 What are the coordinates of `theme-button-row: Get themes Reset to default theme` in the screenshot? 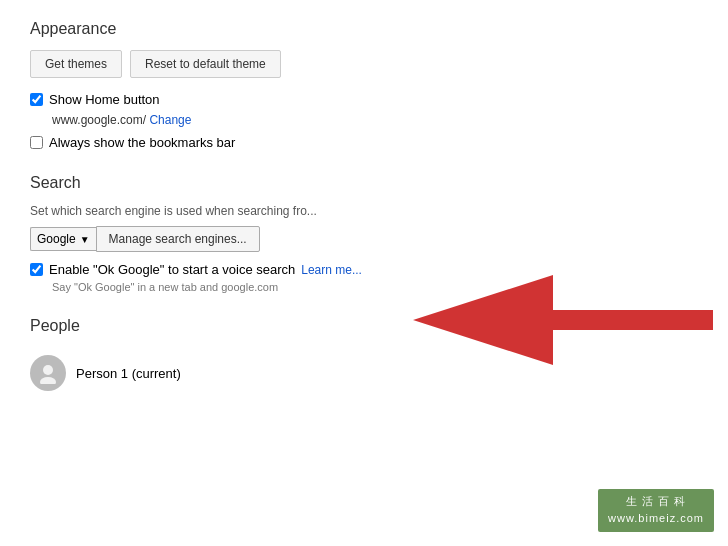 It's located at (364, 64).